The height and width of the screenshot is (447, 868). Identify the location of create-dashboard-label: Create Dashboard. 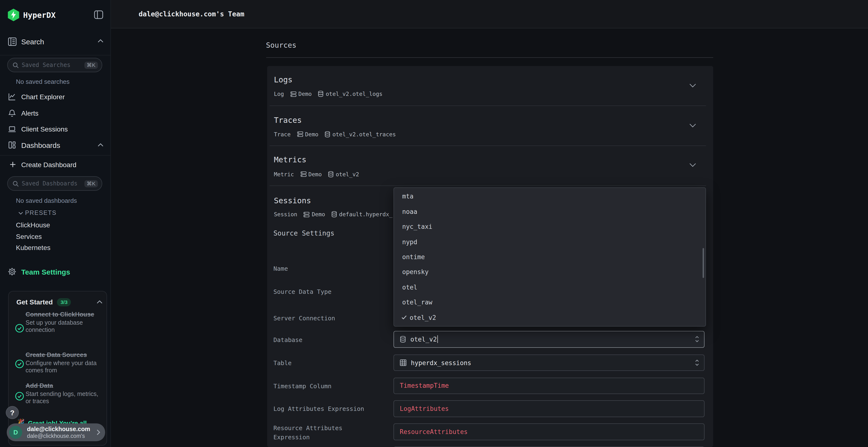
(49, 165).